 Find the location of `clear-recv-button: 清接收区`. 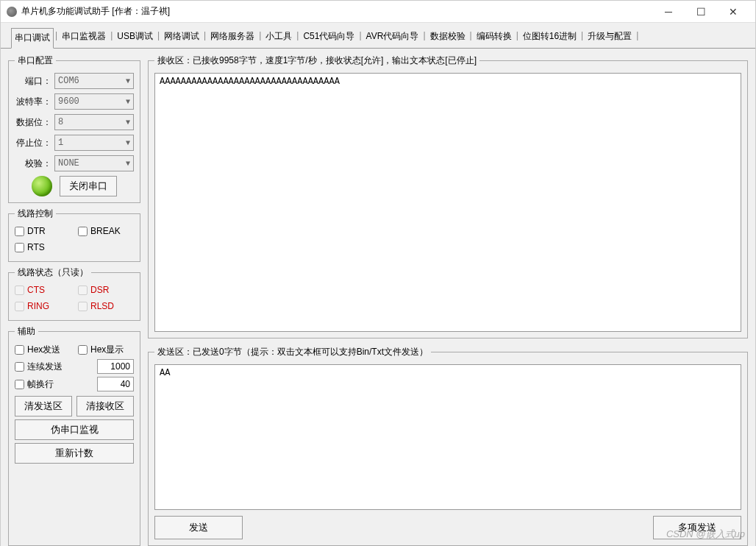

clear-recv-button: 清接收区 is located at coordinates (105, 406).